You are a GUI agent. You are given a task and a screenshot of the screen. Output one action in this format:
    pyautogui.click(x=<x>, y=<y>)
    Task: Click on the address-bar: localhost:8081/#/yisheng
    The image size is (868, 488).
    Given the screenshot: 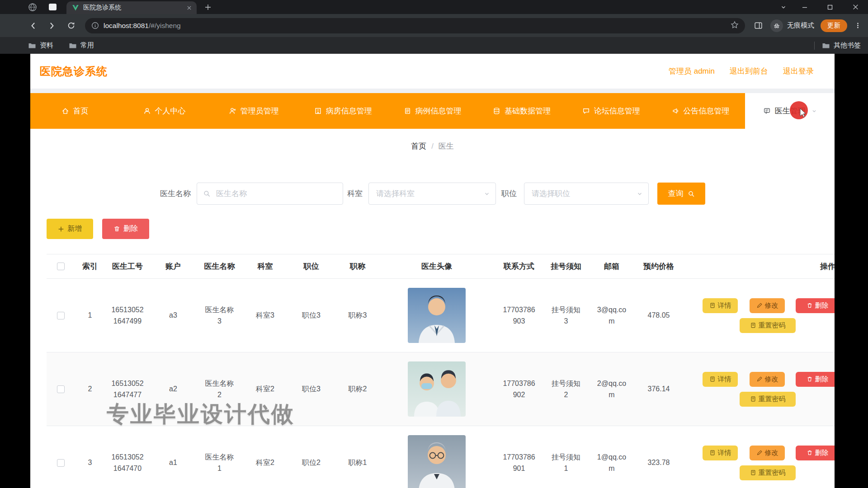 What is the action you would take?
    pyautogui.click(x=415, y=26)
    